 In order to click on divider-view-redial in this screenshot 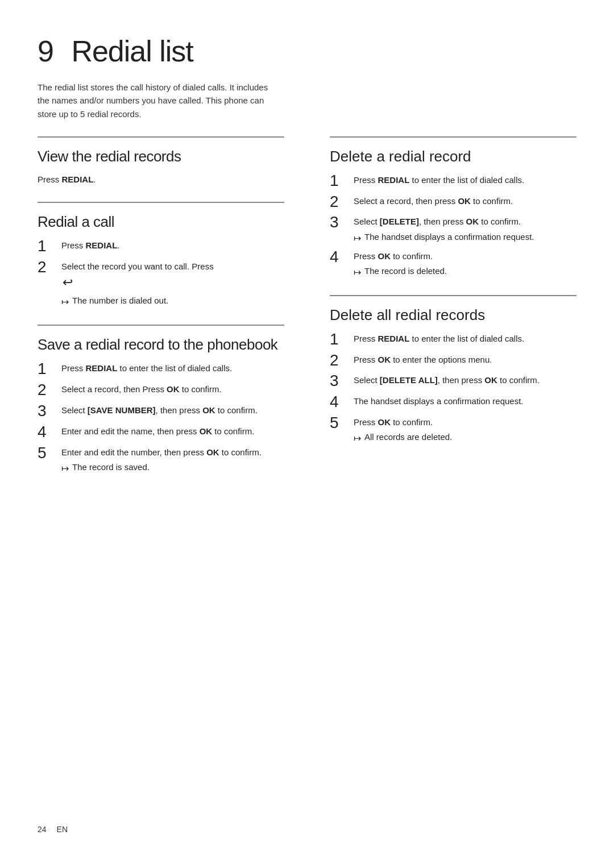, I will do `click(161, 137)`.